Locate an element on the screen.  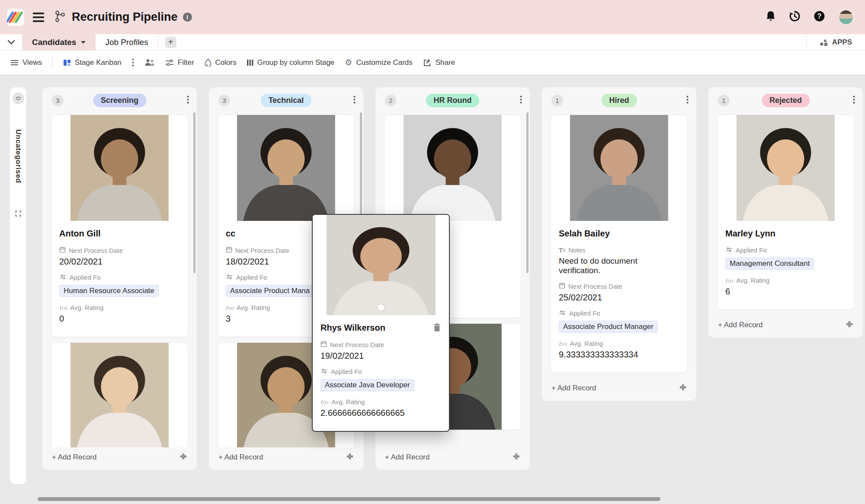
group-by-button: Group by column Stage is located at coordinates (291, 63).